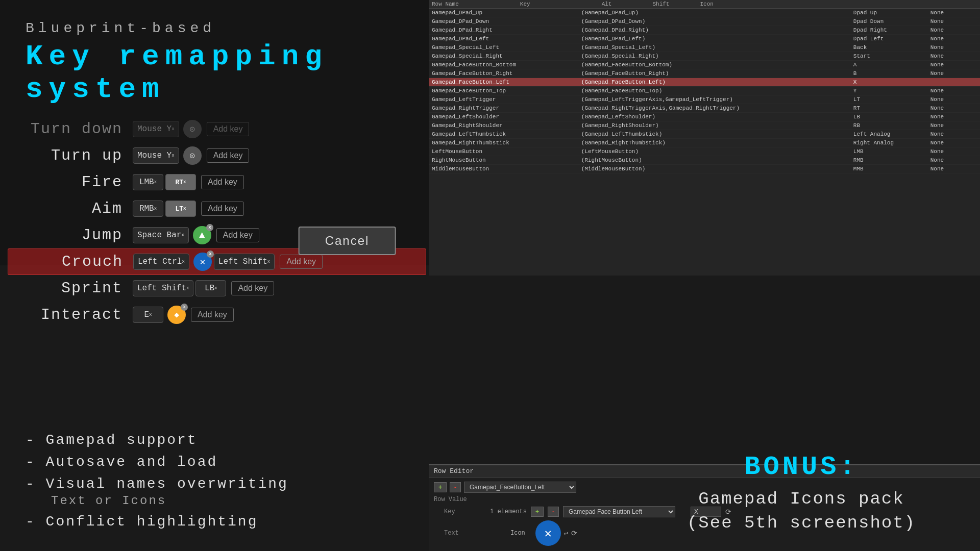 This screenshot has width=980, height=551. Describe the element at coordinates (525, 4) in the screenshot. I see `ue-col-label-1: Key` at that location.